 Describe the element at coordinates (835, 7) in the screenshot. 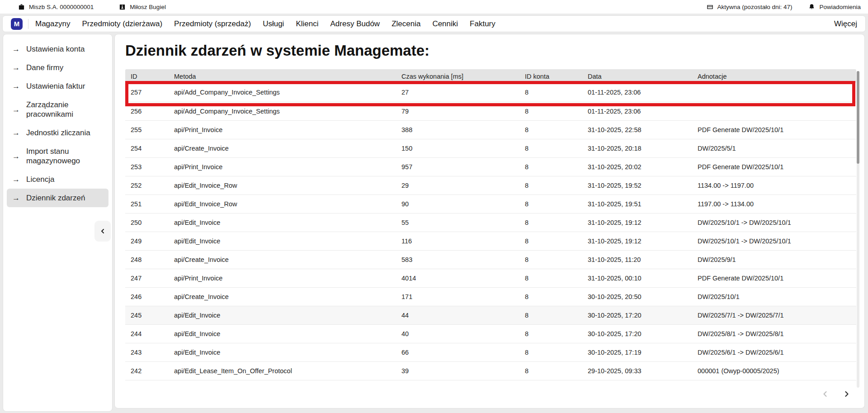

I see `notifications-button: Powiadomienia` at that location.